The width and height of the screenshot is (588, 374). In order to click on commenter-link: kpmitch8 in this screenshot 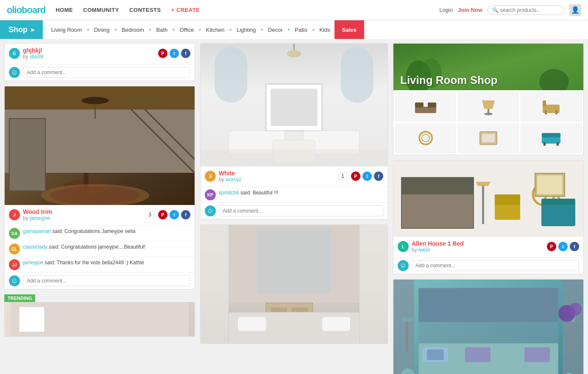, I will do `click(229, 193)`.